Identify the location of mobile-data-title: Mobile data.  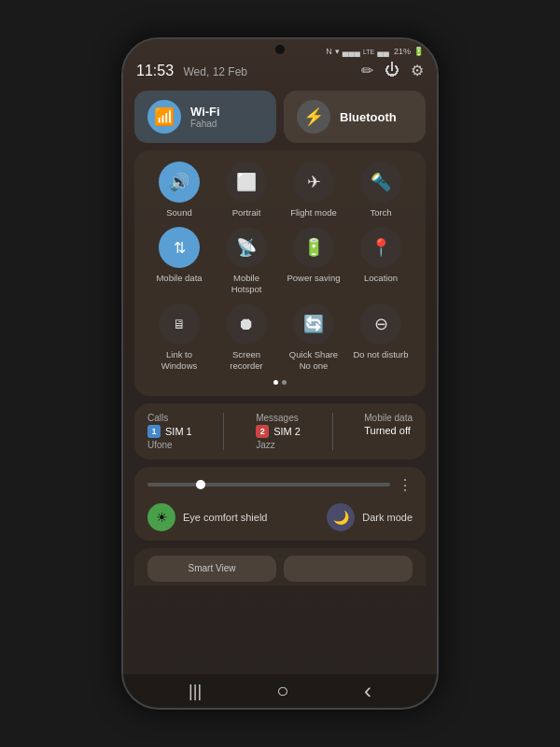
(388, 418).